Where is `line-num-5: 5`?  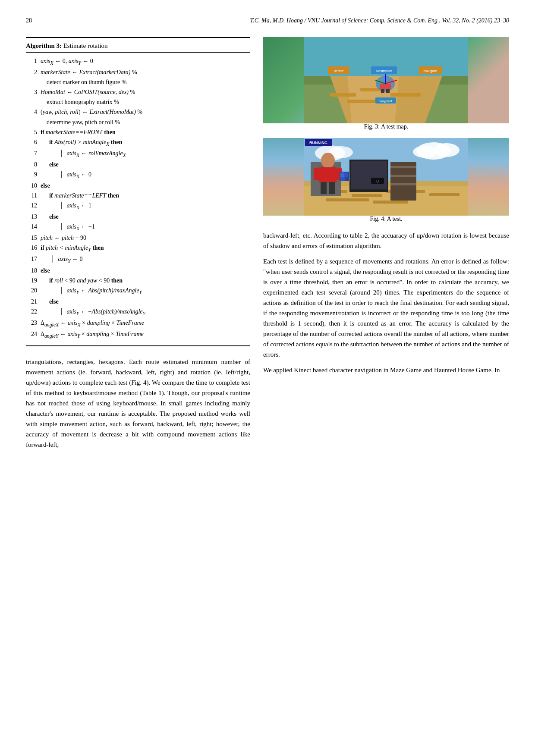 line-num-5: 5 is located at coordinates (31, 132).